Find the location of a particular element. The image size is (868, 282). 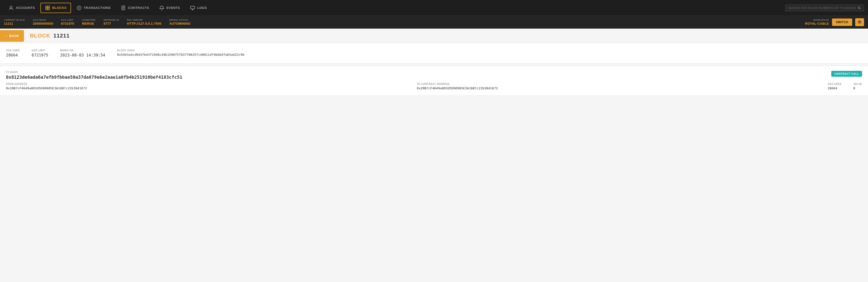

document-icon is located at coordinates (123, 8).